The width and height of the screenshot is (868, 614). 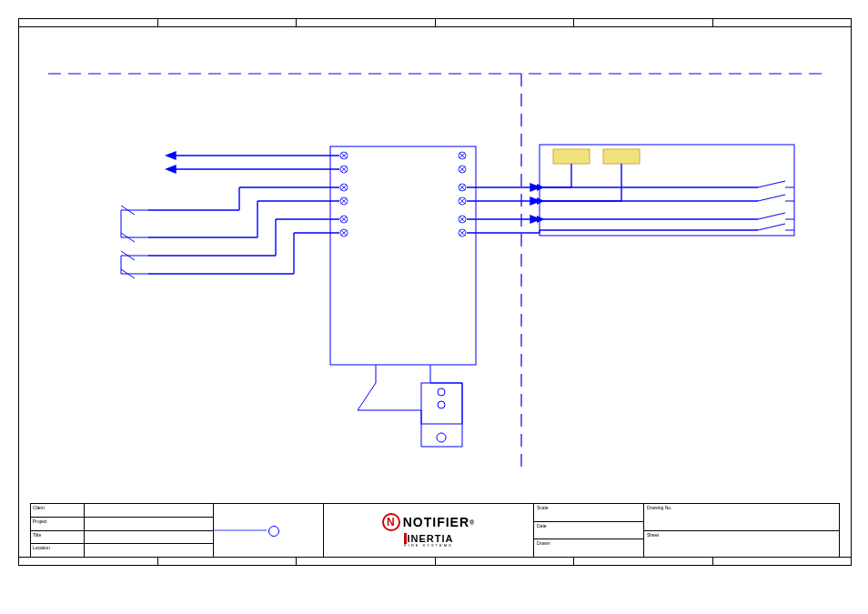 I want to click on tb-field: Drawn, so click(x=589, y=548).